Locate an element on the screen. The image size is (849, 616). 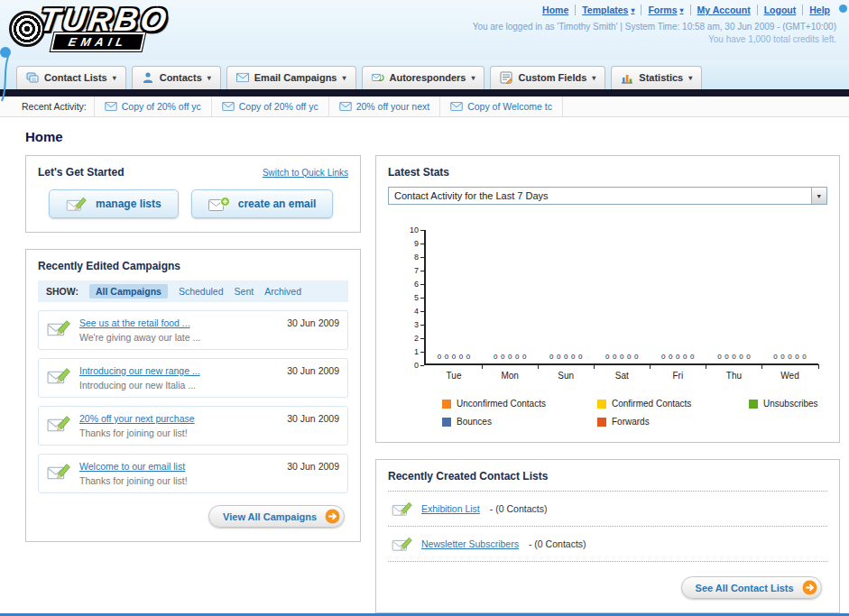
nav-my-account-link: My Account is located at coordinates (724, 10).